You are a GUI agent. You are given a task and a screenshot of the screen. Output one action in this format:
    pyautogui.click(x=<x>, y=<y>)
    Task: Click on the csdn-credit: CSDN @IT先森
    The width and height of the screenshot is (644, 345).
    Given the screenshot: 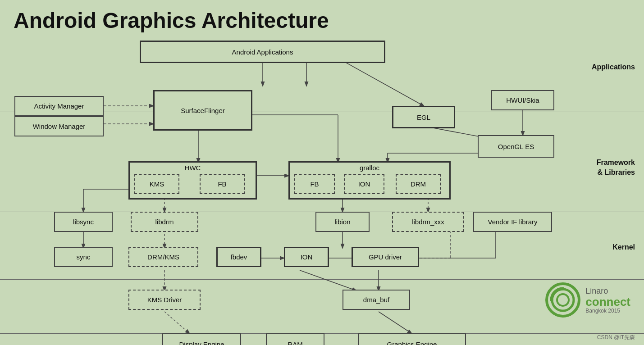 What is the action you would take?
    pyautogui.click(x=616, y=338)
    